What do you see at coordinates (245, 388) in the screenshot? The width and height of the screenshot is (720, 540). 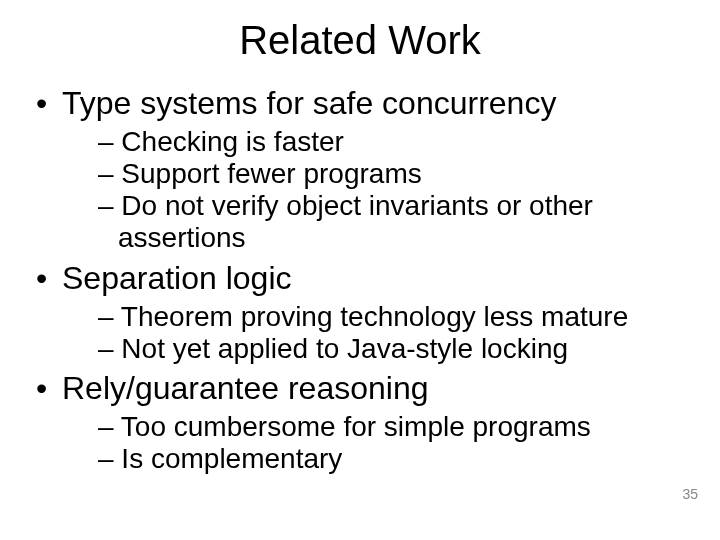 I see `bullet-text: Rely/guarantee reasoning` at bounding box center [245, 388].